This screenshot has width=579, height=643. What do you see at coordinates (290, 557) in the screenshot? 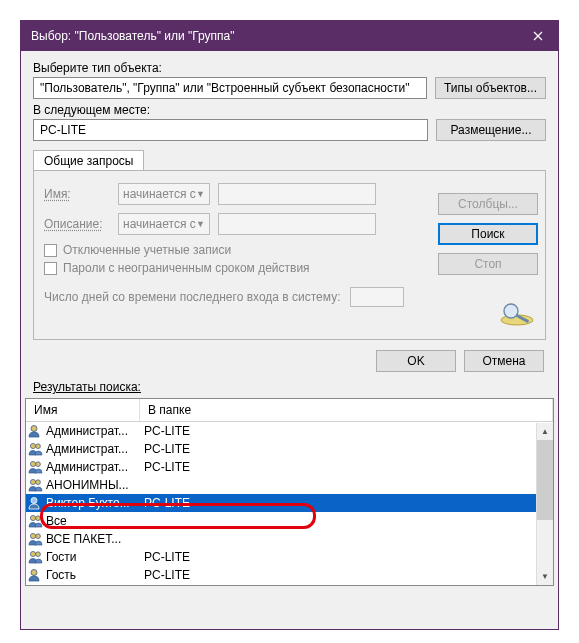
I see `table-row: ГостиPC-LITE` at bounding box center [290, 557].